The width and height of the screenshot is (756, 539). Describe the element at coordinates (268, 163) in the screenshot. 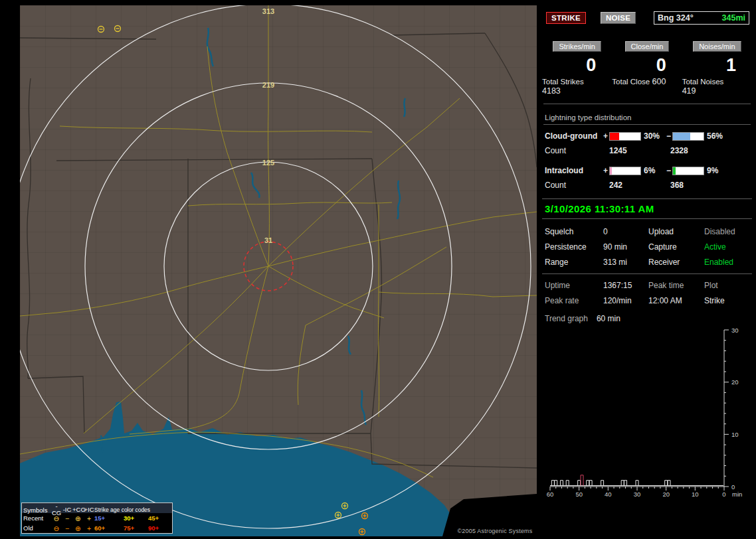

I see `svg-text: 125` at that location.